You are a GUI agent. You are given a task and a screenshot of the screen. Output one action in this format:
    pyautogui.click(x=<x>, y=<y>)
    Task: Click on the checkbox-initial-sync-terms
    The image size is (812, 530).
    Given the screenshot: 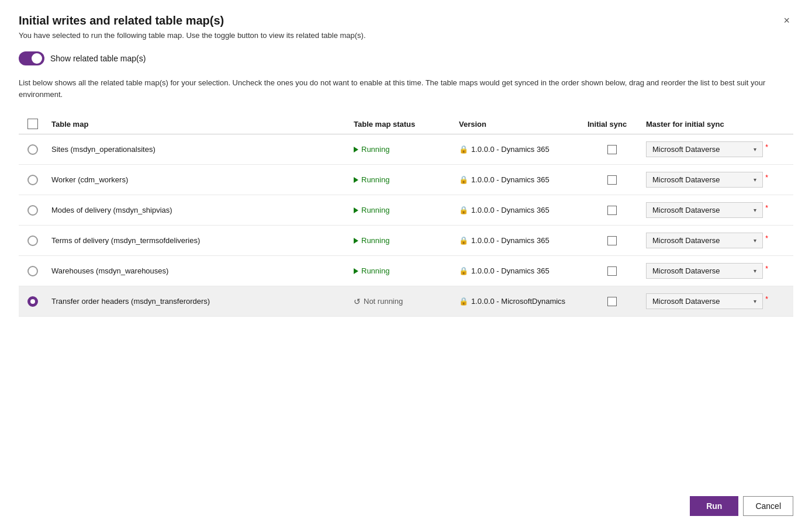 What is the action you would take?
    pyautogui.click(x=612, y=241)
    